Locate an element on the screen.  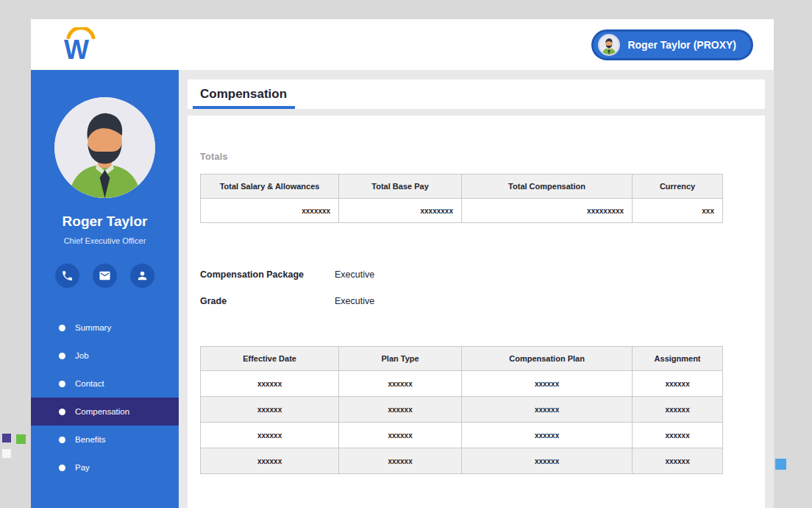
totals-value-cell: xxxxxxxxx is located at coordinates (546, 211).